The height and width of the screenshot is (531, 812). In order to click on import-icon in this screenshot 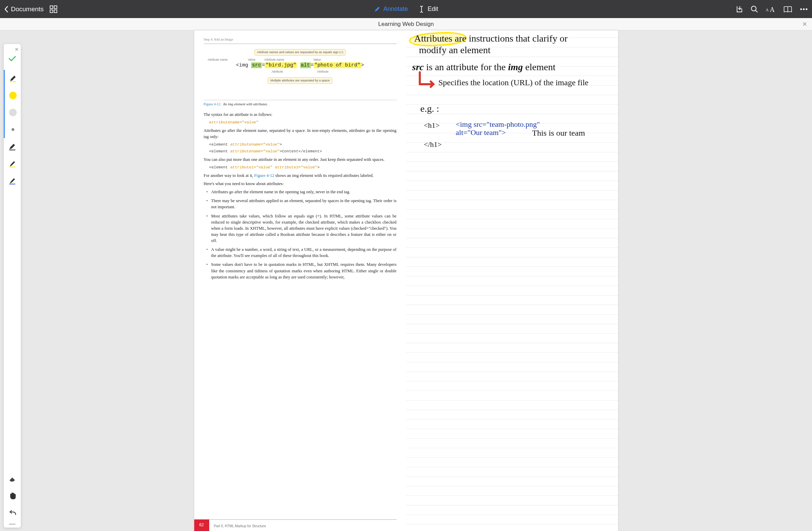, I will do `click(739, 9)`.